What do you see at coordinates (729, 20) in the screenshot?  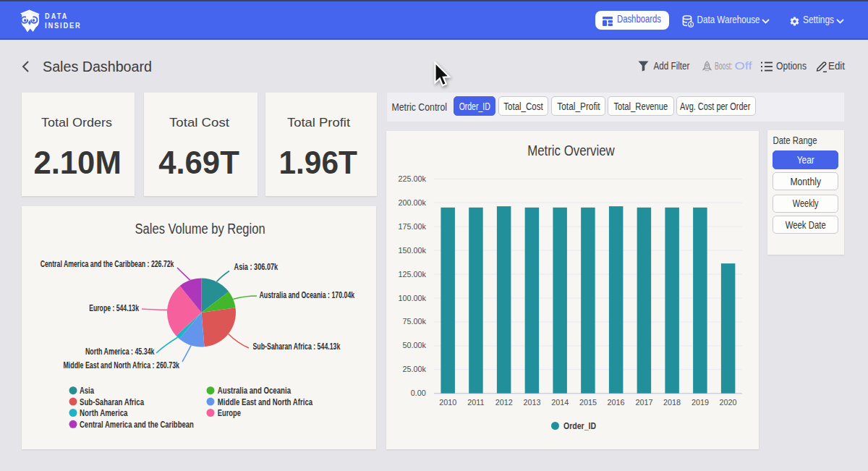 I see `svg-text: Data Warehouse` at bounding box center [729, 20].